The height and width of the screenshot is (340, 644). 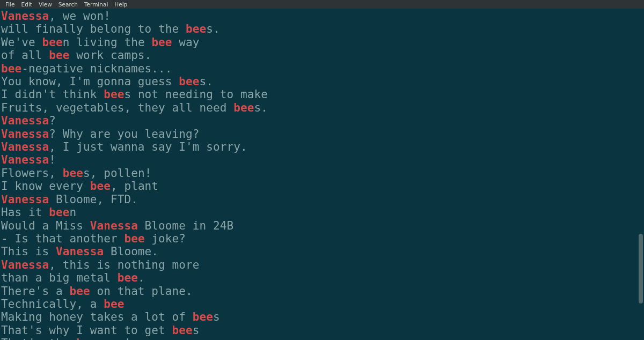 I want to click on menubar: File Edit View Search Terminal Help, so click(x=322, y=4).